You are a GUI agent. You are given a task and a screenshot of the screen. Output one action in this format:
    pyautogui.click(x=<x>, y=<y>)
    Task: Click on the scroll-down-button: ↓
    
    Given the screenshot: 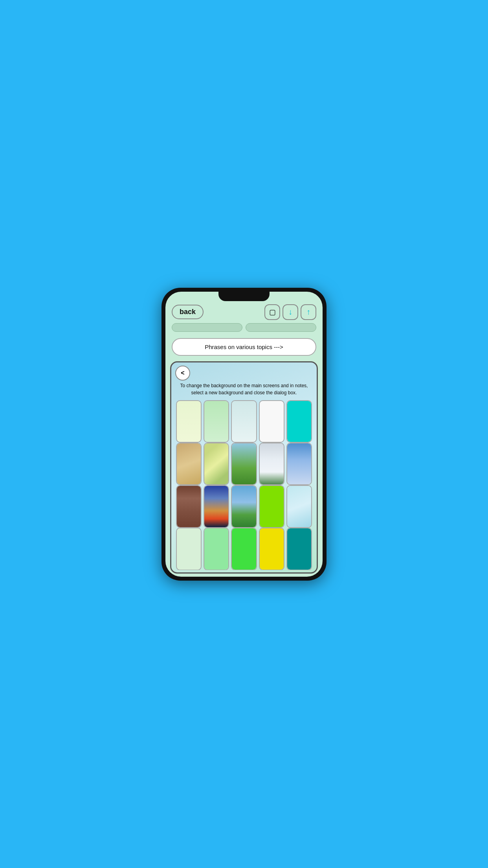 What is the action you would take?
    pyautogui.click(x=290, y=312)
    